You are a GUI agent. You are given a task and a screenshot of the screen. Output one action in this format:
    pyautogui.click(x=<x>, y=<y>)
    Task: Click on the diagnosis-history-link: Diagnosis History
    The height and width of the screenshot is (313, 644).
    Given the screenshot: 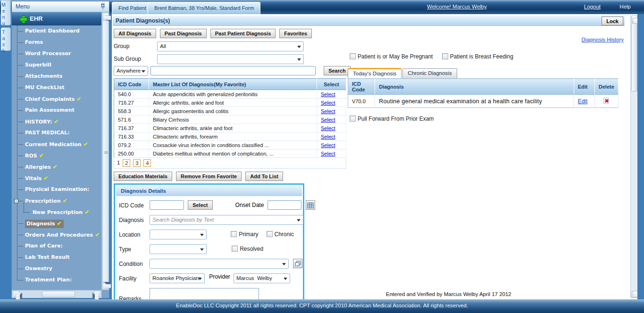 What is the action you would take?
    pyautogui.click(x=603, y=40)
    